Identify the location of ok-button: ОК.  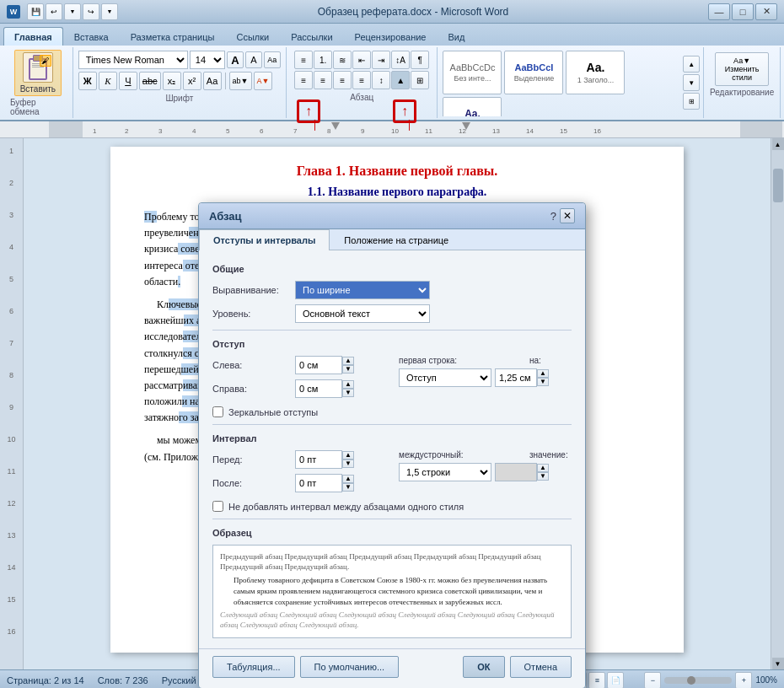
(484, 667).